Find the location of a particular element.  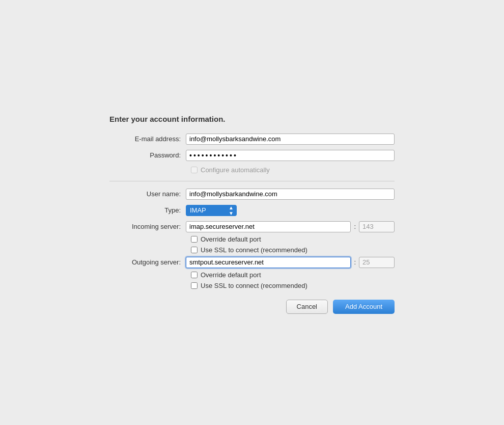

username-row: User name: is located at coordinates (252, 194).